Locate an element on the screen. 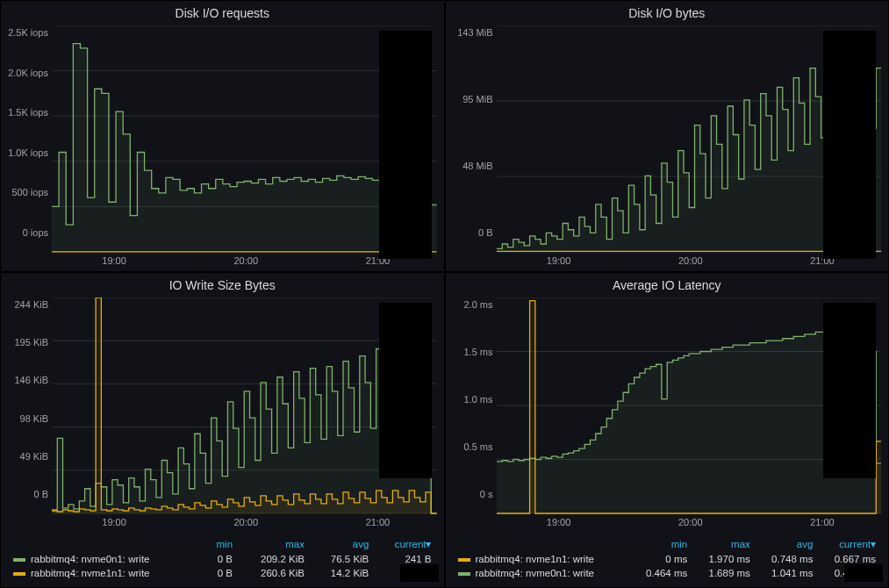 This screenshot has width=889, height=588. stats-table: minmaxavgcurrent▾rabbitmq4: nvme1n1: wri… is located at coordinates (667, 558).